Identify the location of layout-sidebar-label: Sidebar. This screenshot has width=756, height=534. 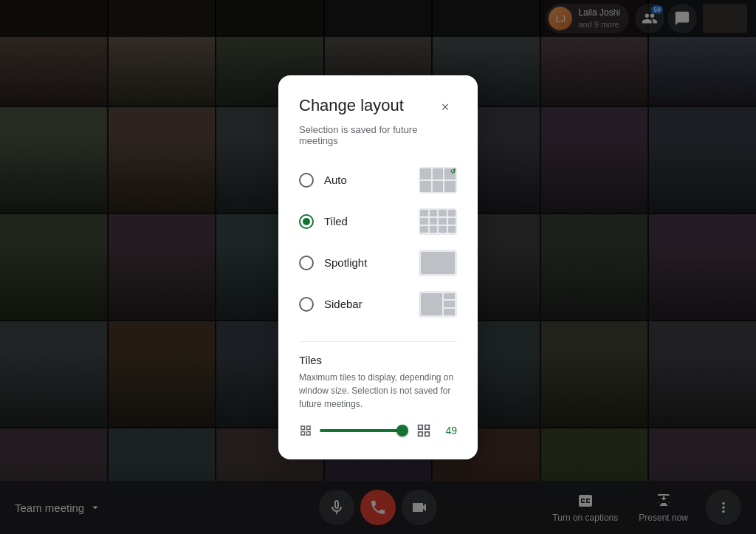
(343, 304).